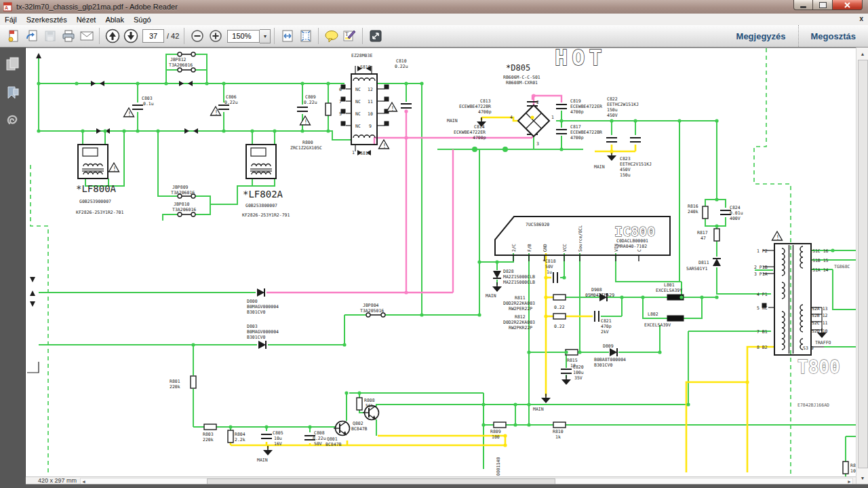 Image resolution: width=868 pixels, height=488 pixels. Describe the element at coordinates (350, 36) in the screenshot. I see `sign-icon: T` at that location.